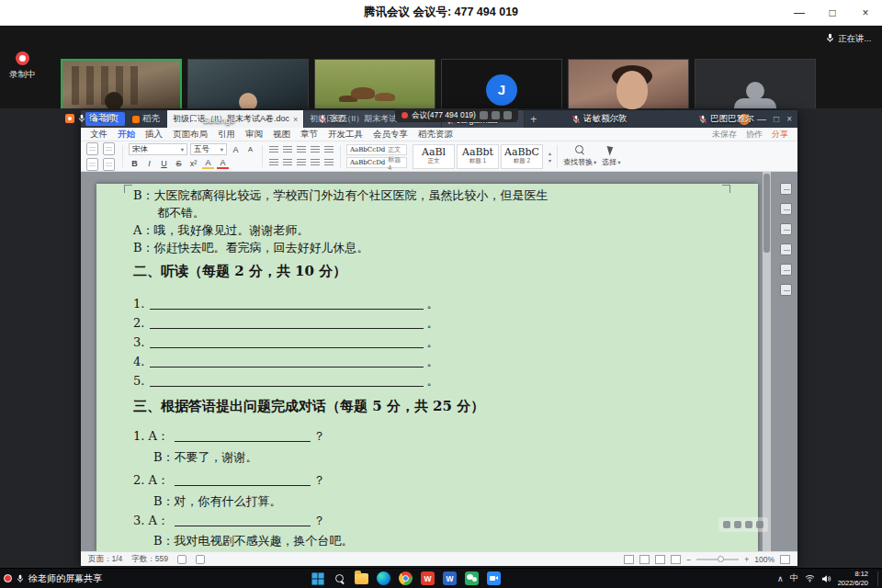 Image resolution: width=882 pixels, height=588 pixels. I want to click on zoom-knob, so click(720, 559).